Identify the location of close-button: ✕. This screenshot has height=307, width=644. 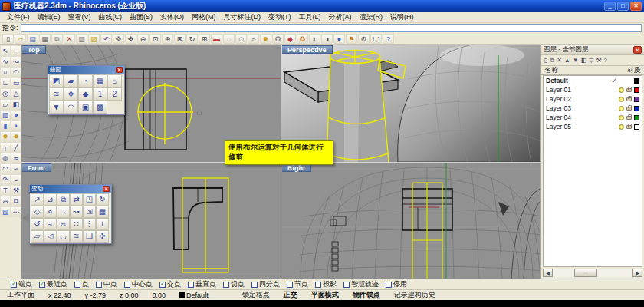
(636, 6).